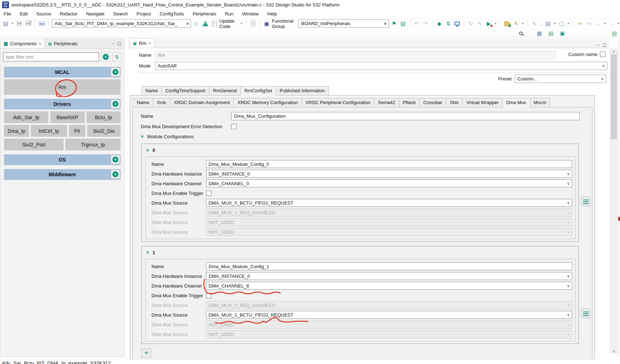 This screenshot has height=364, width=620. What do you see at coordinates (34, 144) in the screenshot?
I see `component-siul2_port: Siul2_Port` at bounding box center [34, 144].